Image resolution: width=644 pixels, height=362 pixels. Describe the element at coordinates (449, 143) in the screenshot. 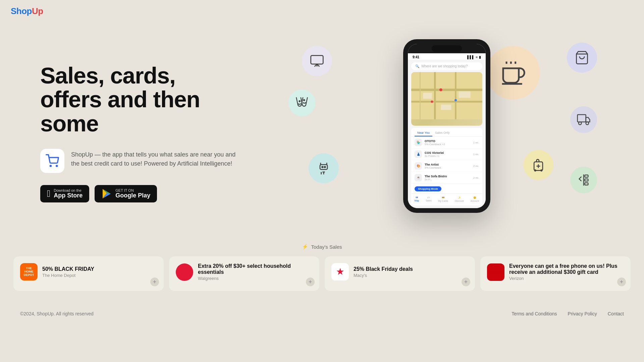

I see `store-info: OTOTO 5% Cashback +2` at that location.